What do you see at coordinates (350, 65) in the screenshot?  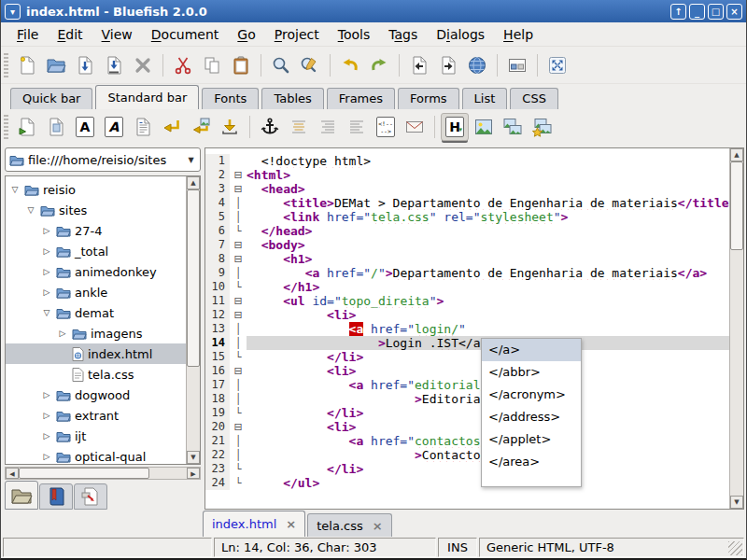 I see `undo-button` at bounding box center [350, 65].